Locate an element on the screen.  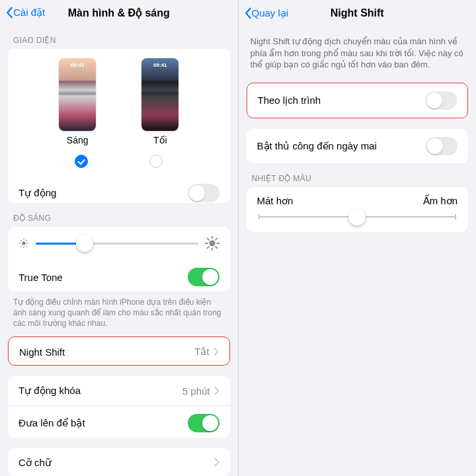
appearance-dark-label: Tối is located at coordinates (160, 140).